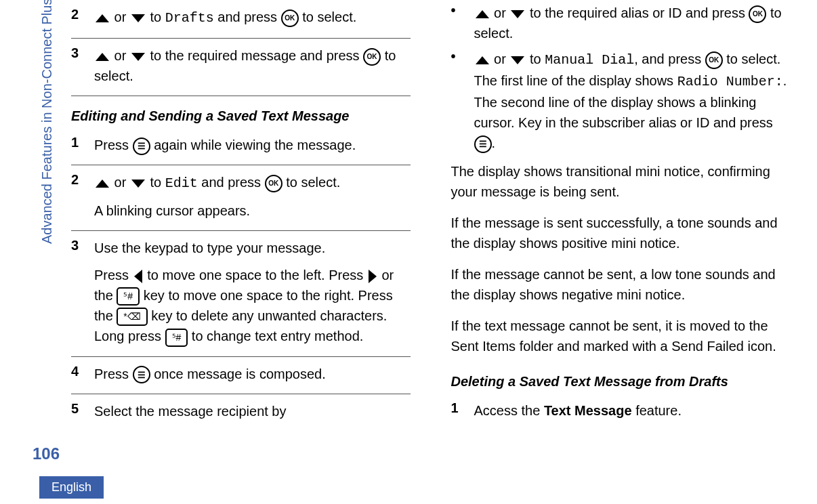 The height and width of the screenshot is (504, 817). What do you see at coordinates (241, 146) in the screenshot?
I see `step-item: 1 Press again while viewing the message.` at bounding box center [241, 146].